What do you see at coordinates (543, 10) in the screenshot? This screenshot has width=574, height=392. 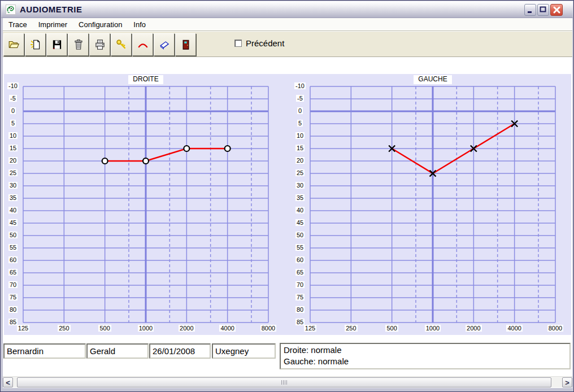 I see `maximize-button` at bounding box center [543, 10].